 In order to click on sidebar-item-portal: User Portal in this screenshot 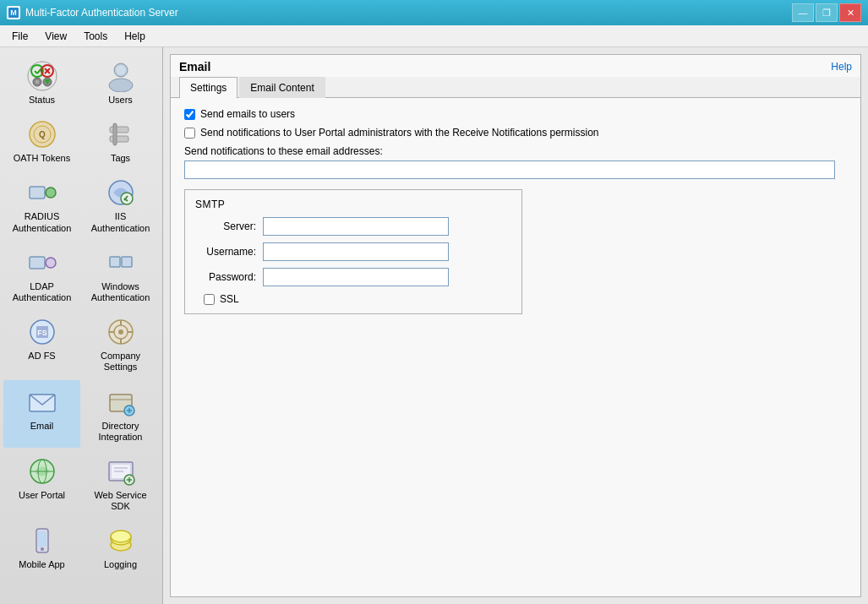, I will do `click(42, 483)`.